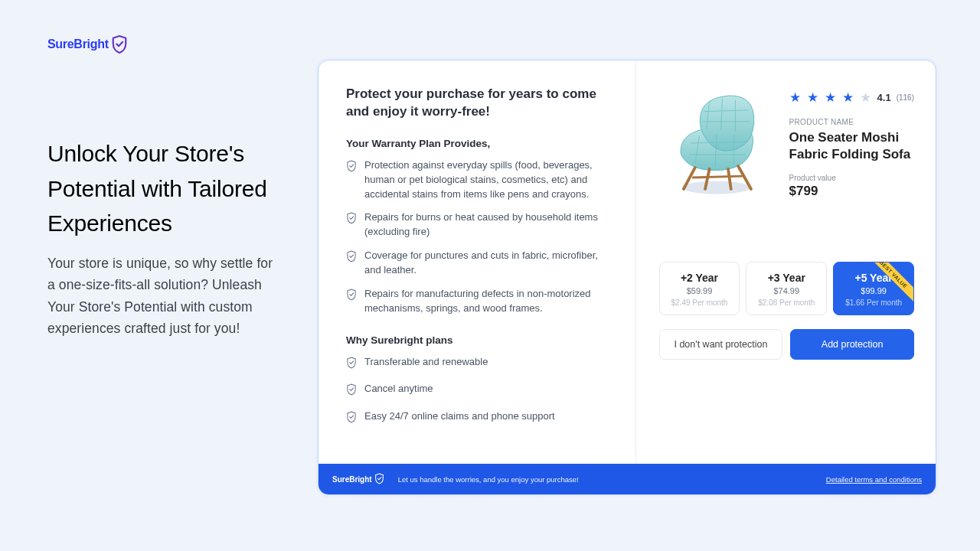 The height and width of the screenshot is (551, 980). I want to click on modal-footer: SureBright Let us handle the worries, an…, so click(627, 479).